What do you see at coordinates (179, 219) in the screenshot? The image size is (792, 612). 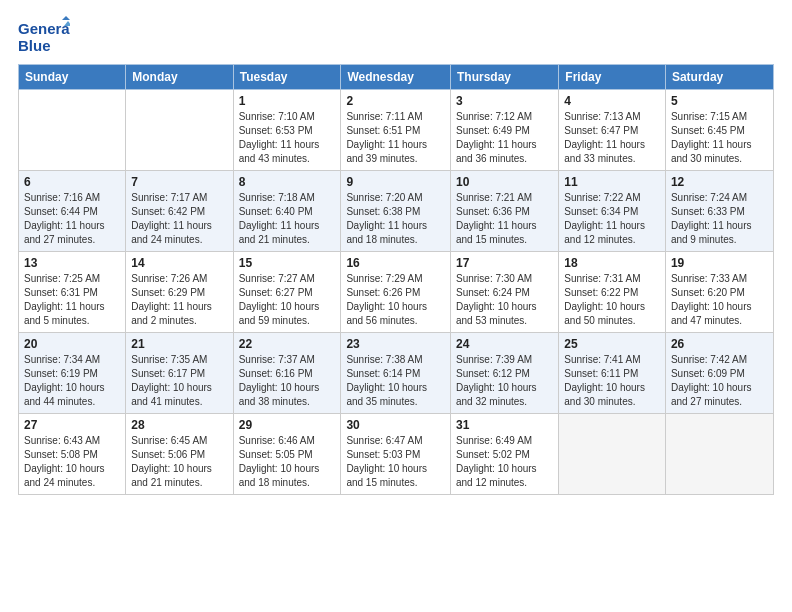 I see `day-info: Sunrise: 7:17 AM Sunset: 6:42 PM Dayligh…` at bounding box center [179, 219].